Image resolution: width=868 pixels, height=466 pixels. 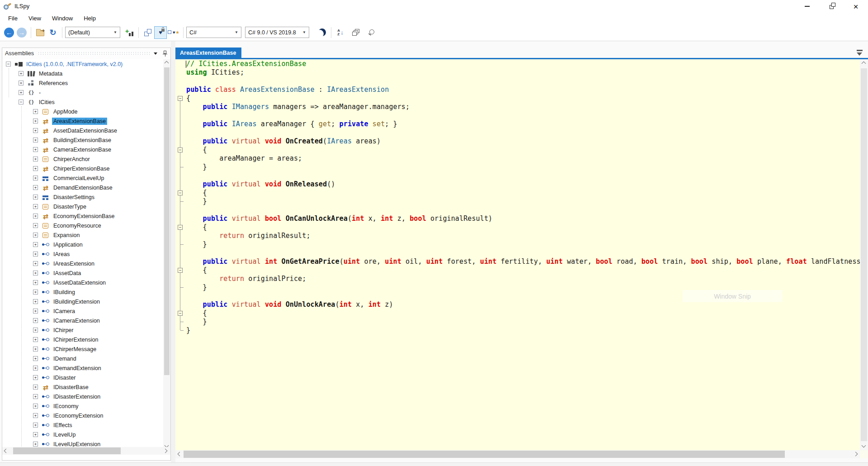 I want to click on tree-vscroll-thumb, so click(x=167, y=221).